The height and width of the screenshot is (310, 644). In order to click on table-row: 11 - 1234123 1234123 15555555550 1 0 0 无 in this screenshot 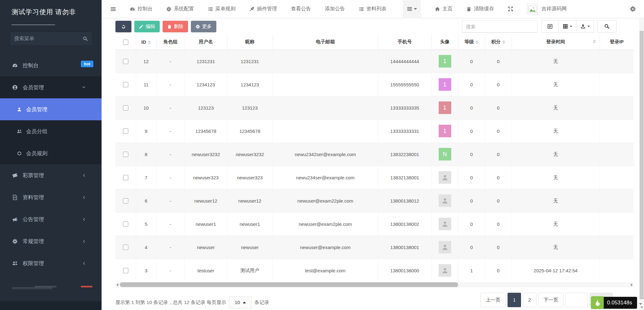, I will do `click(375, 84)`.